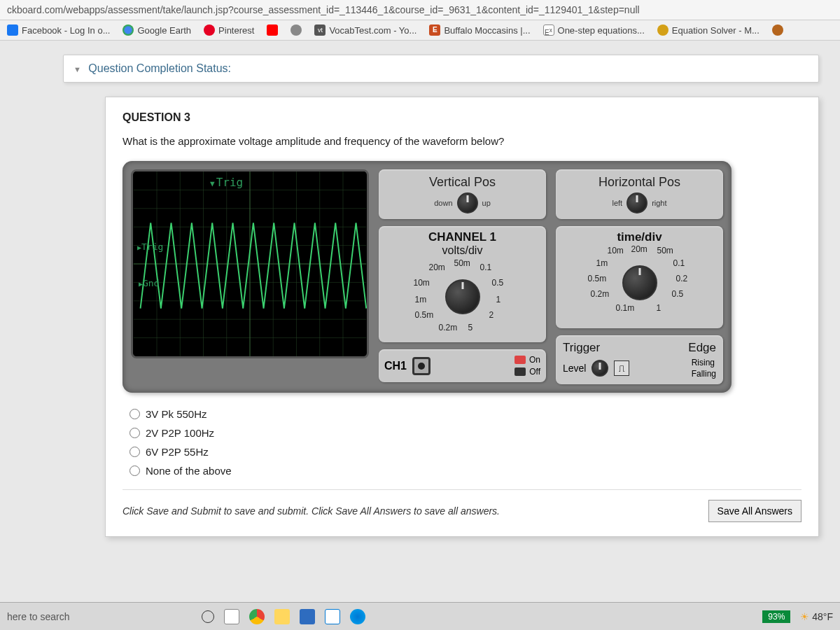 The image size is (840, 630). I want to click on google-earth-icon, so click(128, 30).